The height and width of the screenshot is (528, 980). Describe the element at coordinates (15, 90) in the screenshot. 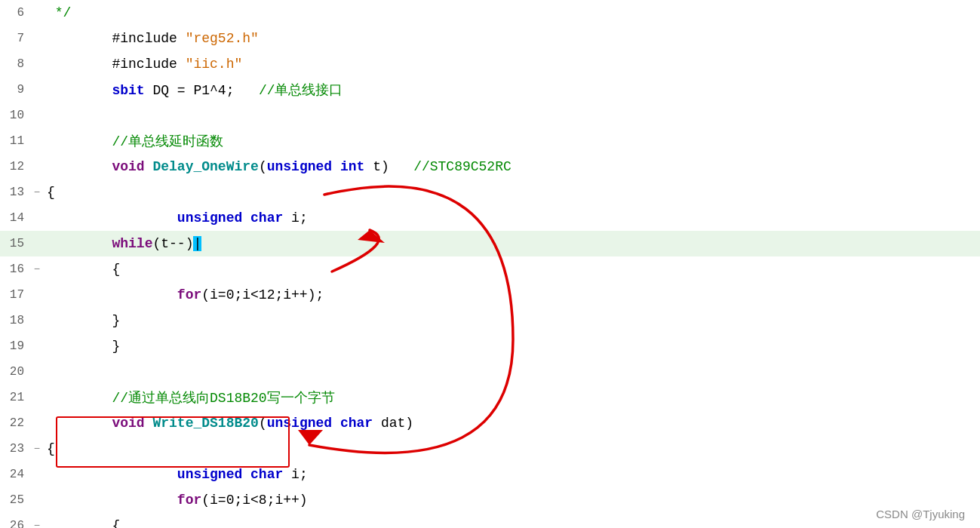

I see `line-number: 9` at that location.